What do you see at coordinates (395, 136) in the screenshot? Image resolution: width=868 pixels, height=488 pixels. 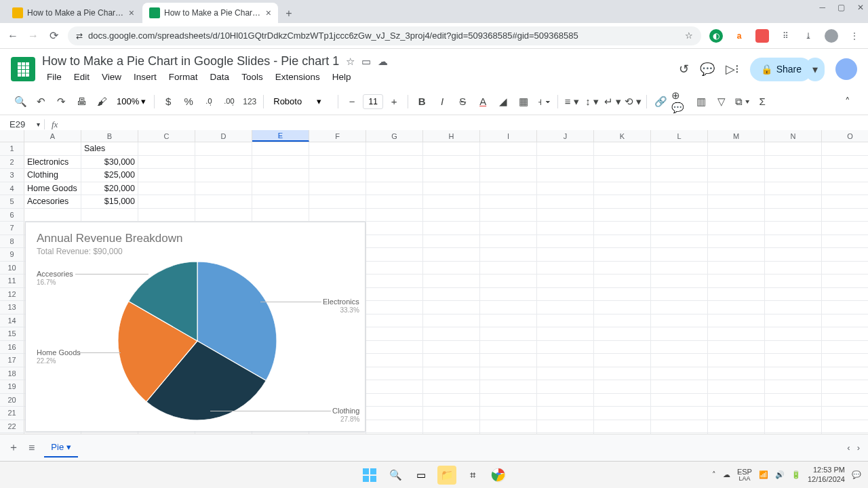 I see `column-header: G` at bounding box center [395, 136].